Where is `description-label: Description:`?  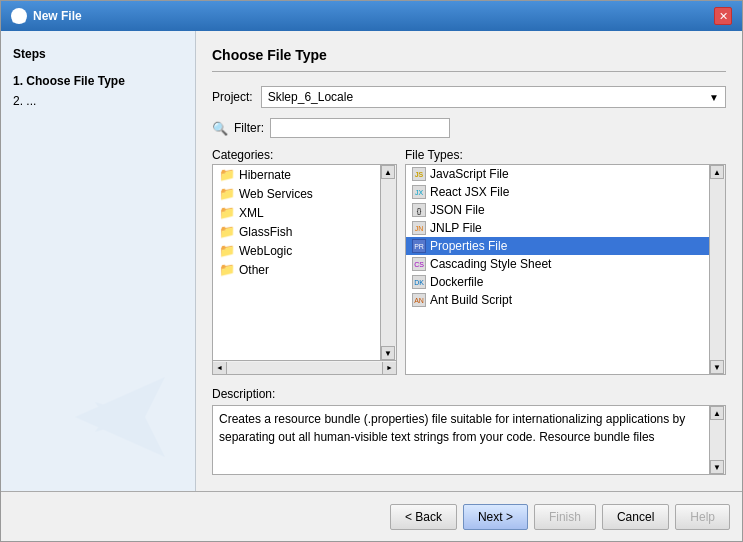
description-label: Description: is located at coordinates (469, 394).